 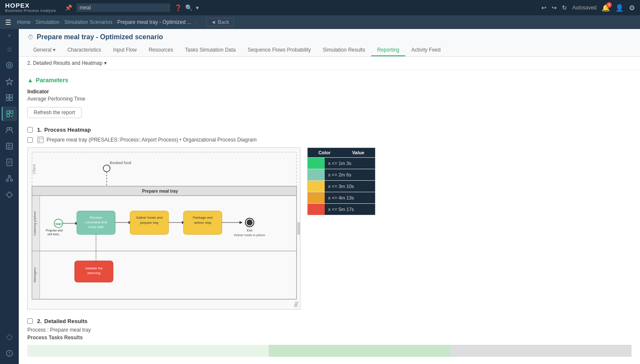 What do you see at coordinates (211, 50) in the screenshot?
I see `tab-tasks-simulation-data: Tasks Simulation Data` at bounding box center [211, 50].